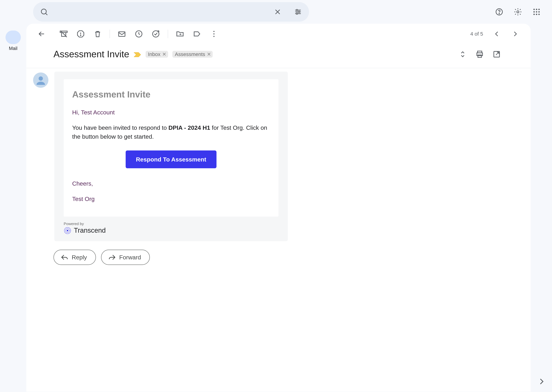 The height and width of the screenshot is (392, 552). What do you see at coordinates (120, 127) in the screenshot?
I see `body-pre: You have been invited to respond to` at bounding box center [120, 127].